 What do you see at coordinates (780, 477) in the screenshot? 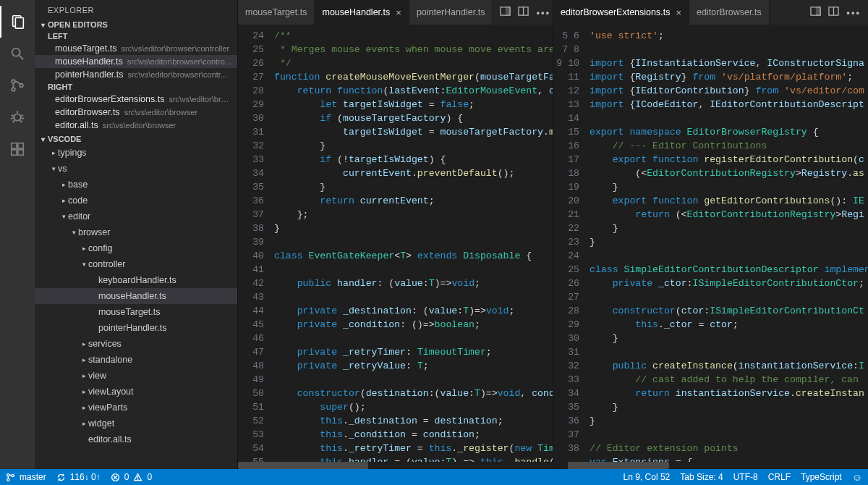
I see `status-eol: CRLF` at bounding box center [780, 477].